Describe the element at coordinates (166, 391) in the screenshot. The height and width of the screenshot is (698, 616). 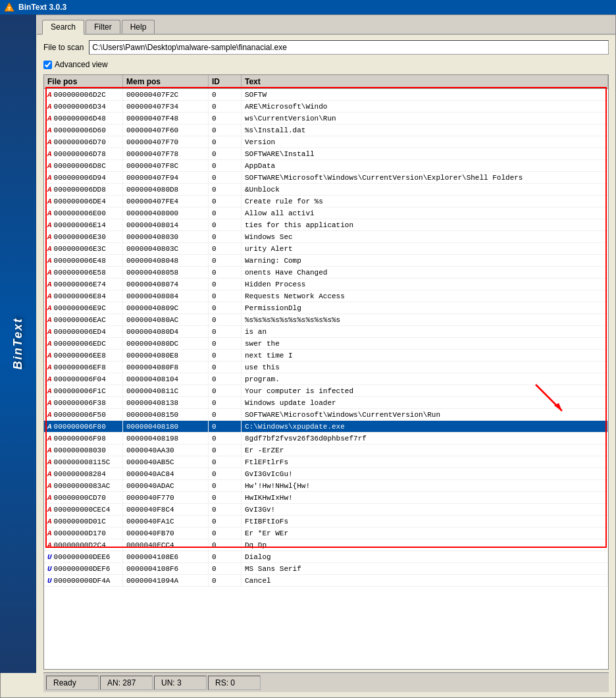
I see `cell-mempos: 00000040811C` at that location.